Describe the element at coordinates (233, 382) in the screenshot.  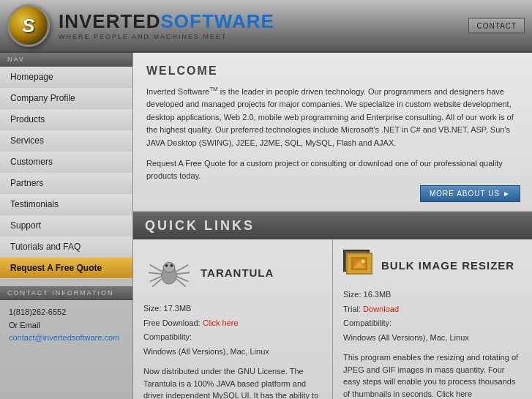
I see `tarantula-description: Now distributed under the GNU License. T…` at that location.